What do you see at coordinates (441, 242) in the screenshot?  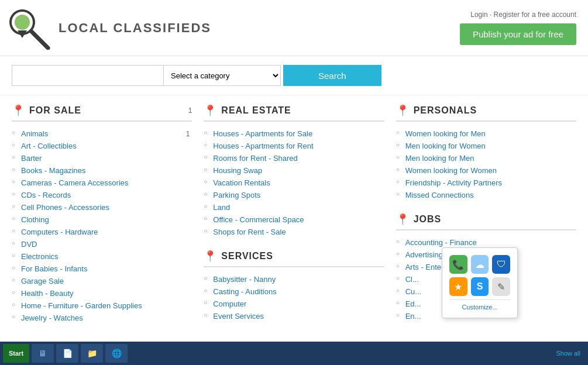 I see `category-link: Accounting - Finance` at bounding box center [441, 242].